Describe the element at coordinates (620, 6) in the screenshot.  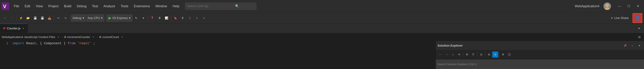
I see `minimize-button: —` at that location.